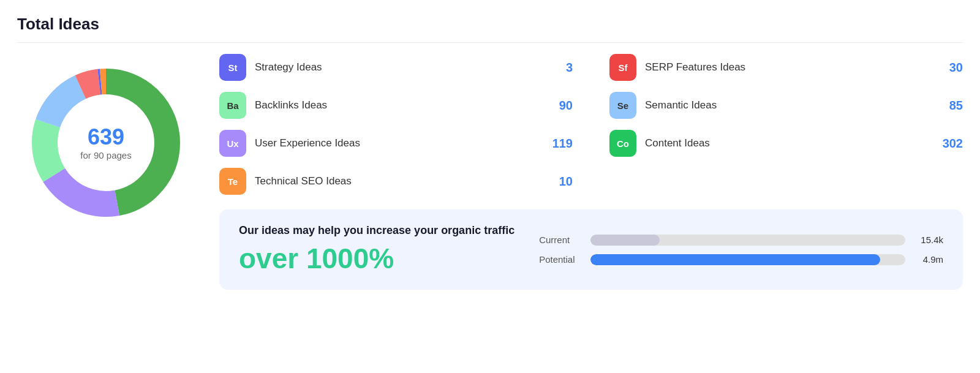 The width and height of the screenshot is (980, 373). I want to click on backlinks-label: Backlinks Ideas, so click(399, 105).